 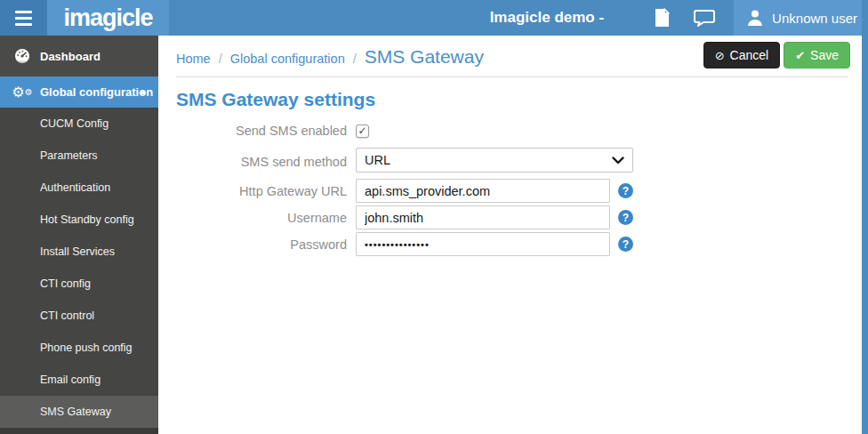 What do you see at coordinates (363, 132) in the screenshot?
I see `send-sms-enabled-checkbox: ✓` at bounding box center [363, 132].